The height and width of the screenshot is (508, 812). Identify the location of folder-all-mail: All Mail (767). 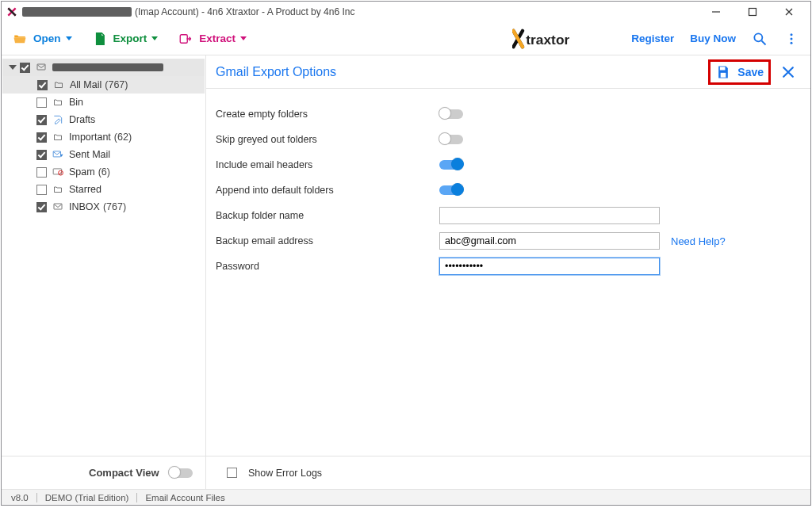
(103, 85).